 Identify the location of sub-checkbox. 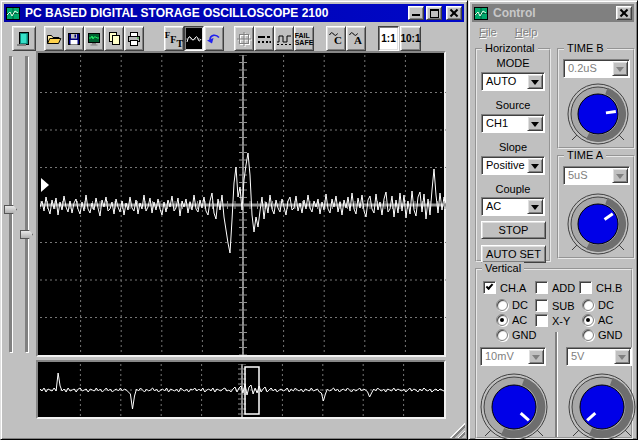
(542, 306).